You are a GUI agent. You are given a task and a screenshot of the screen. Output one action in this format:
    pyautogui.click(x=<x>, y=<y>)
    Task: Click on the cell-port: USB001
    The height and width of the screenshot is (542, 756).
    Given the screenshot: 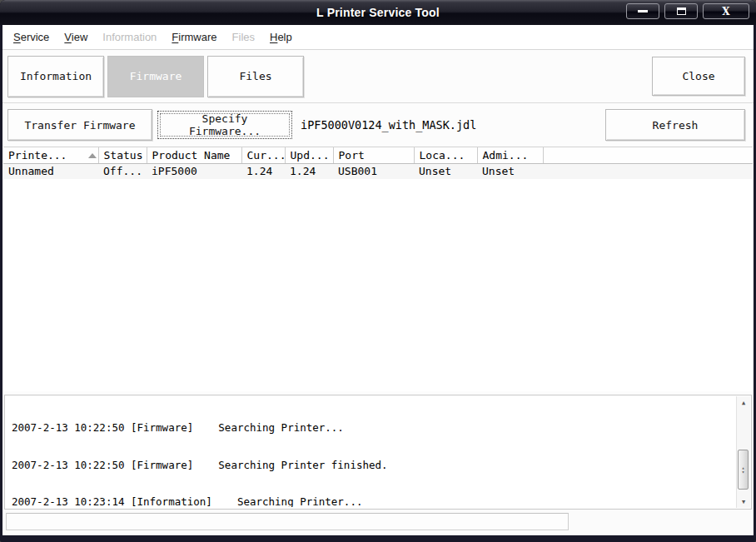 What is the action you would take?
    pyautogui.click(x=373, y=172)
    